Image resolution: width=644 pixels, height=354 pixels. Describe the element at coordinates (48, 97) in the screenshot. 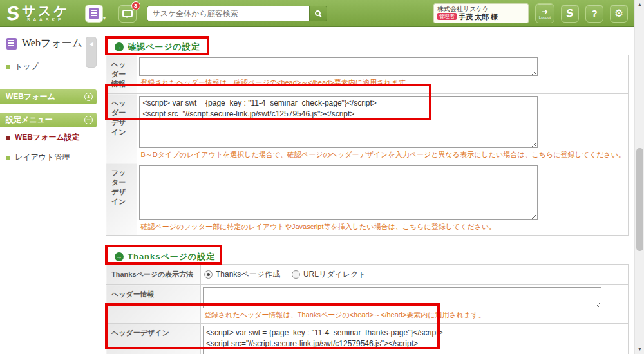

I see `sidebar-section-webform: WEBフォーム +` at that location.